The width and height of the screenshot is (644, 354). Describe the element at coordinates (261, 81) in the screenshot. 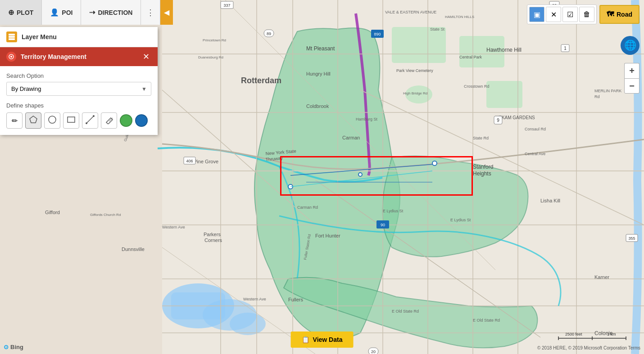

I see `svg-text: Rotterdam` at that location.